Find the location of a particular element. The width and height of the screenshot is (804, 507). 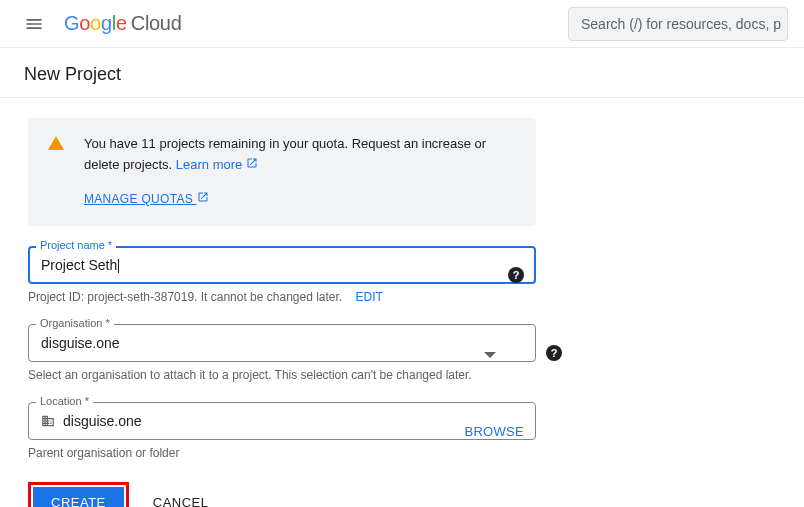

logo: Google Cloud is located at coordinates (123, 24).